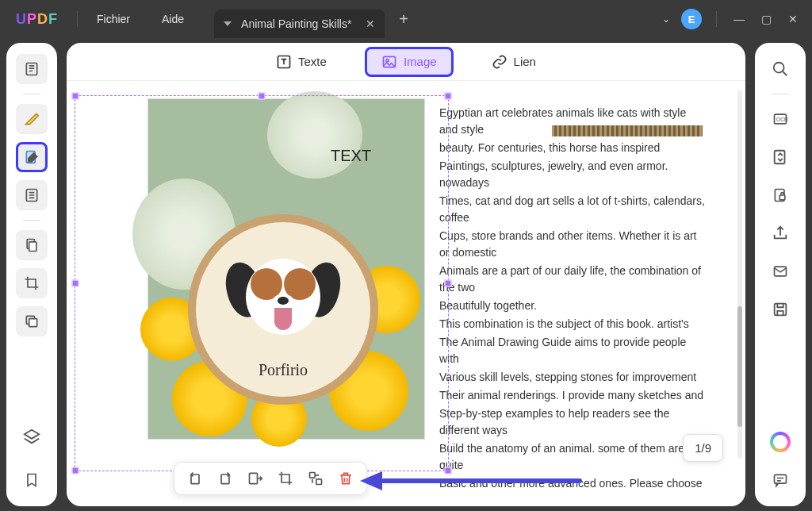 This screenshot has height=511, width=812. What do you see at coordinates (780, 275) in the screenshot?
I see `right-sidebar: OCR` at bounding box center [780, 275].